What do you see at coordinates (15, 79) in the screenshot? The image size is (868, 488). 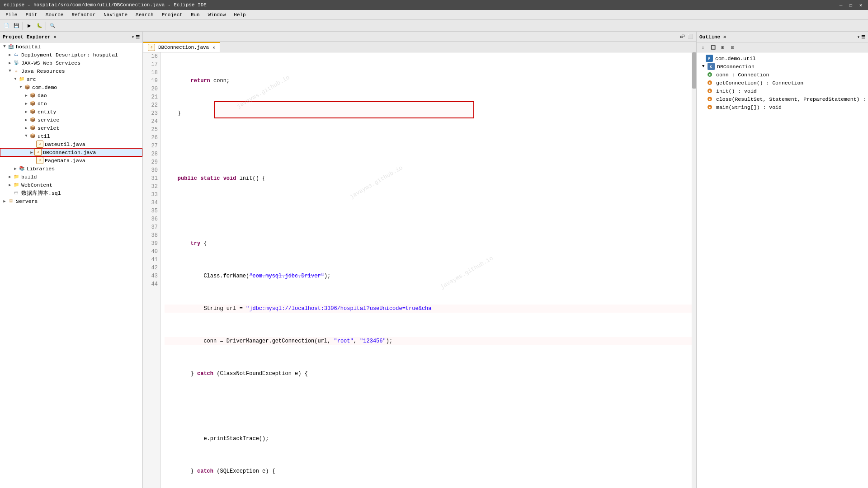 I see `tree-arrow-src: ▼` at bounding box center [15, 79].